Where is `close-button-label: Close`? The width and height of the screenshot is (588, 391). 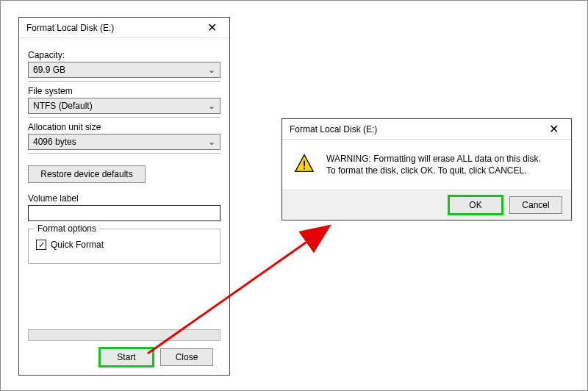 close-button-label: Close is located at coordinates (187, 357).